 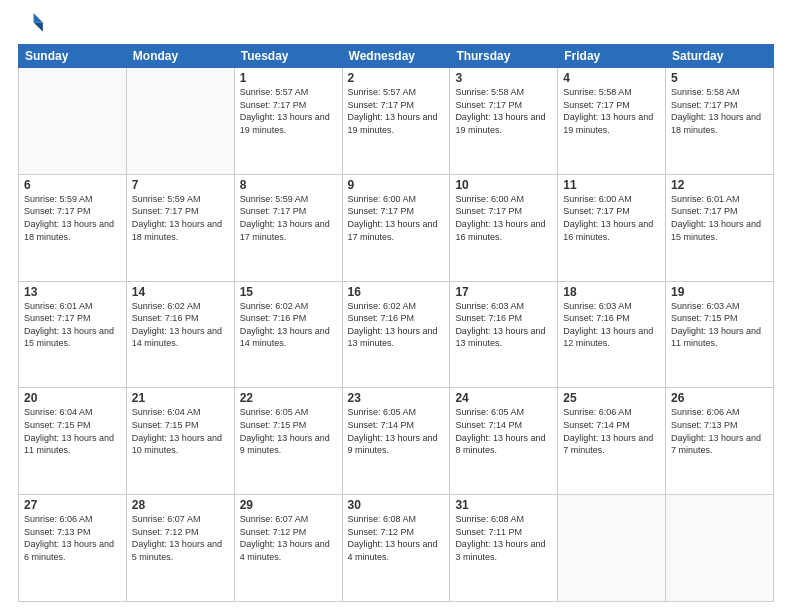 I want to click on day-info: Sunrise: 6:01 AM Sunset: 7:17 PM Dayligh…, so click(x=72, y=325).